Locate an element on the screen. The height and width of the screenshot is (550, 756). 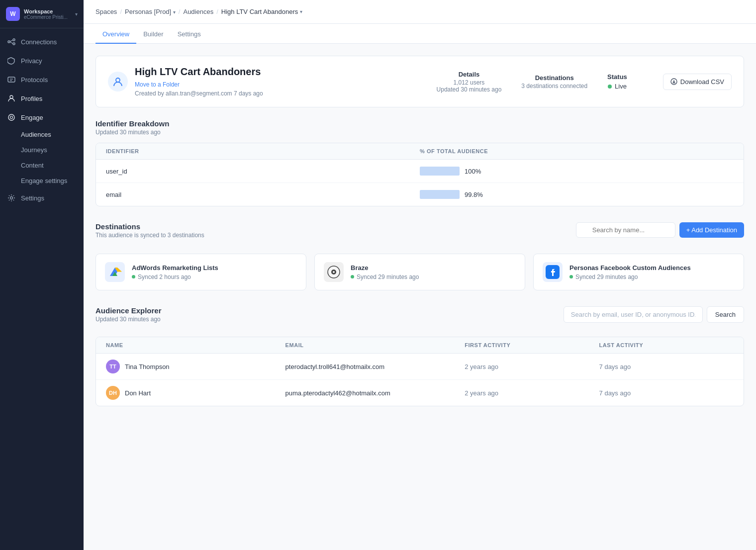
breadcrumb-sep-1: / is located at coordinates (121, 12).